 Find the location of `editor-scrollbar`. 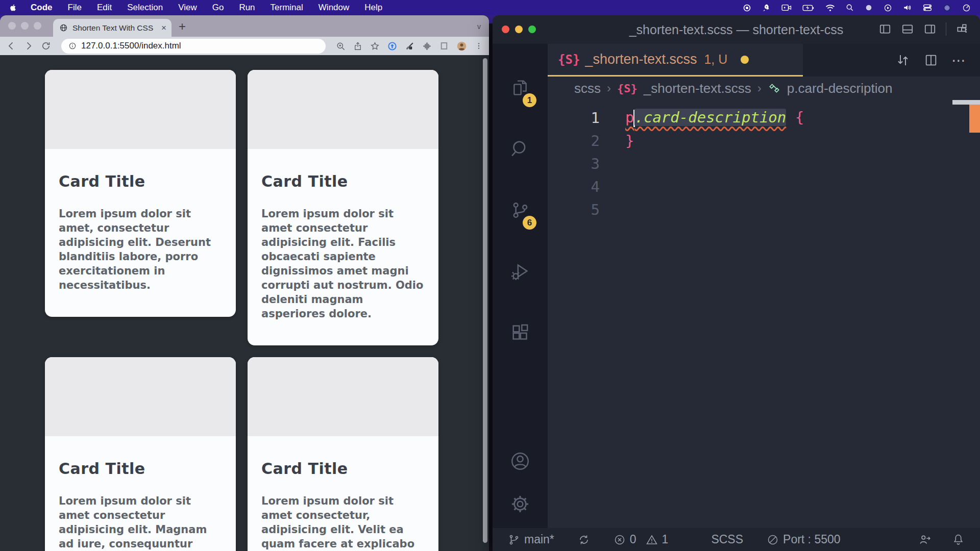

editor-scrollbar is located at coordinates (966, 102).